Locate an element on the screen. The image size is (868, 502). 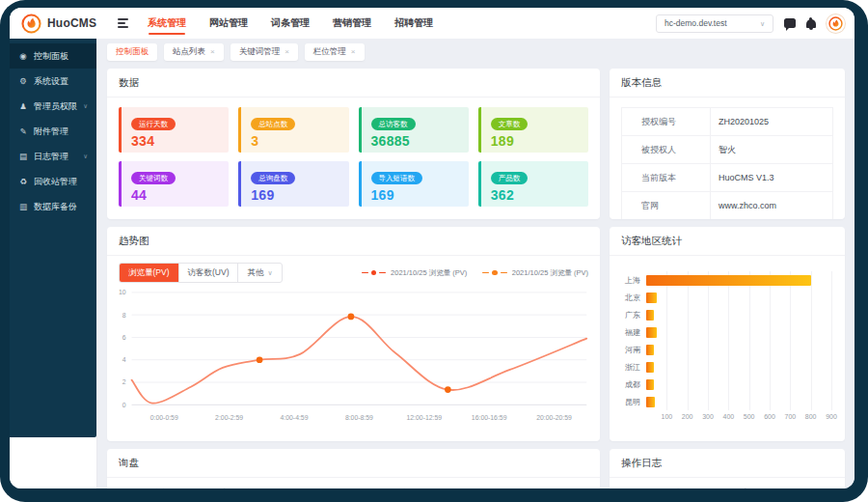
sidebar-item-系统设置: ⚙系统设置 is located at coordinates (53, 81).